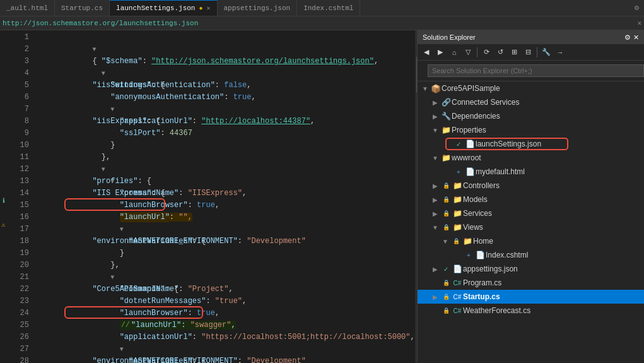 The width and height of the screenshot is (644, 363). Describe the element at coordinates (456, 241) in the screenshot. I see `home-lock-icon: 🔒` at that location.